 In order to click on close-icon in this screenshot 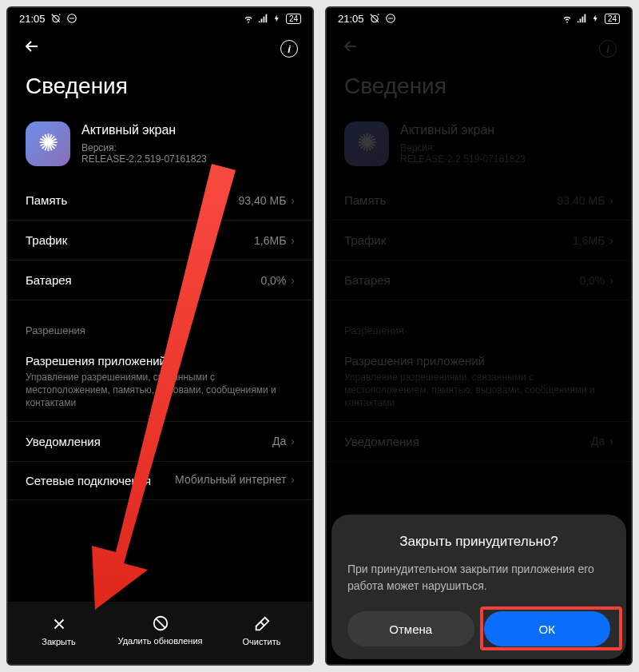, I will do `click(59, 624)`.